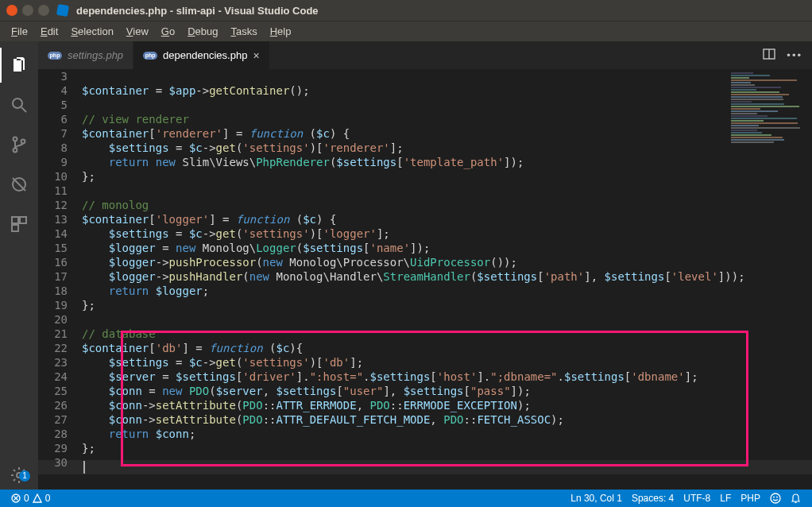  What do you see at coordinates (447, 377) in the screenshot?
I see `code-line: $server = $settings['driver'].":host=".$…` at bounding box center [447, 377].